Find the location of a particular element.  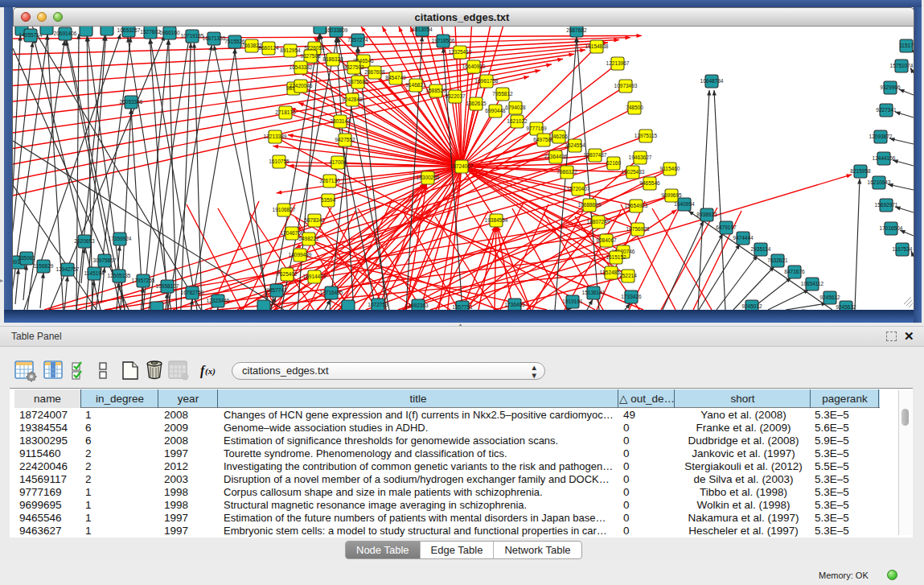

svg-text: 1527602 is located at coordinates (150, 32).